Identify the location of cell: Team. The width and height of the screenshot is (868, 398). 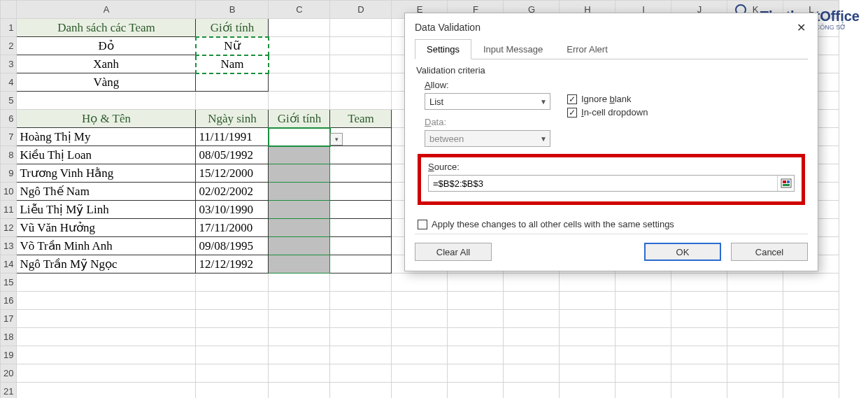
(361, 119).